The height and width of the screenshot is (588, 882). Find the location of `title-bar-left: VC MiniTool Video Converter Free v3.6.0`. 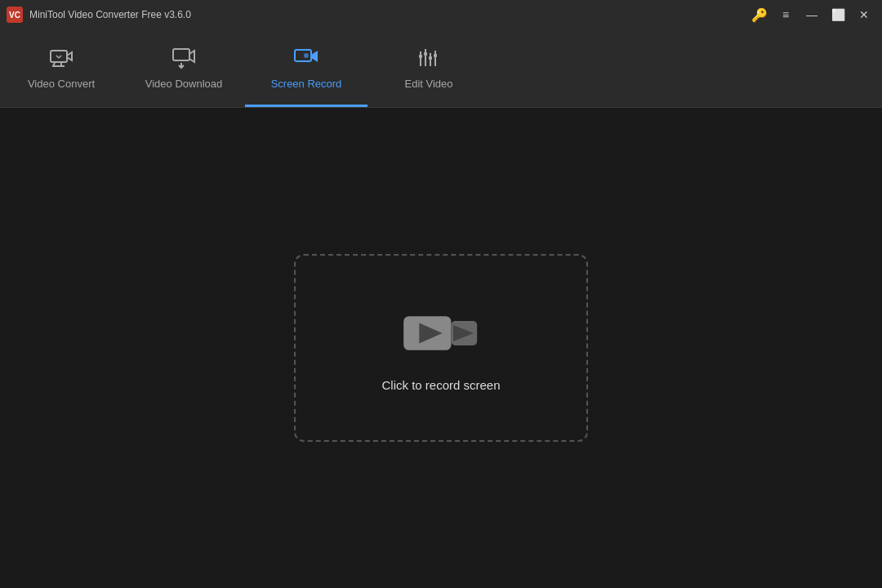

title-bar-left: VC MiniTool Video Converter Free v3.6.0 is located at coordinates (99, 15).